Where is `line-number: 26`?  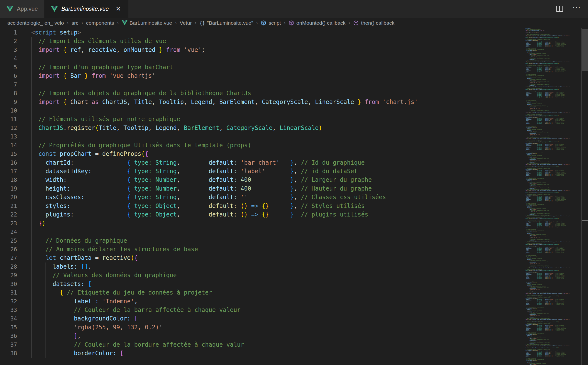
line-number: 26 is located at coordinates (9, 250).